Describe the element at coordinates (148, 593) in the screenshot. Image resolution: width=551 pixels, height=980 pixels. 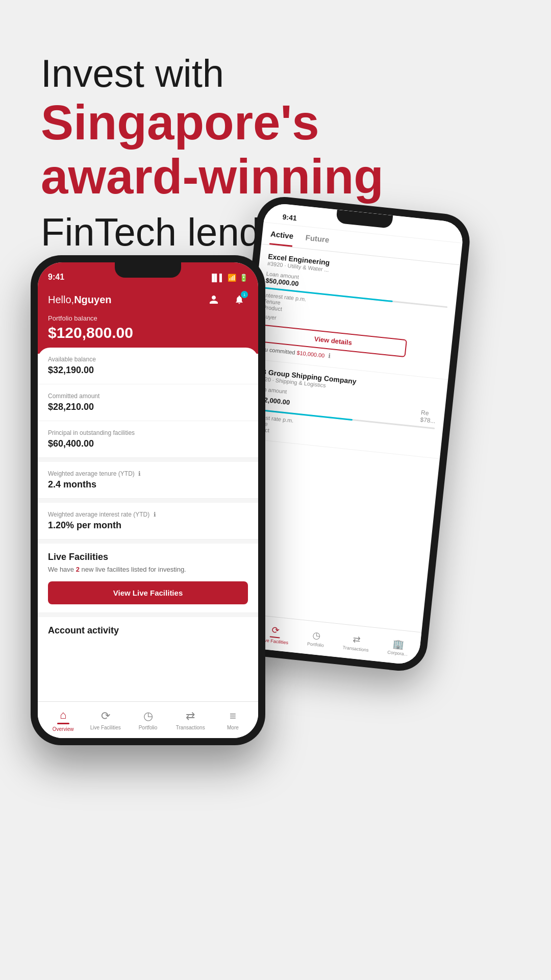
I see `view-live-facilities-button: View Live Facilities` at that location.